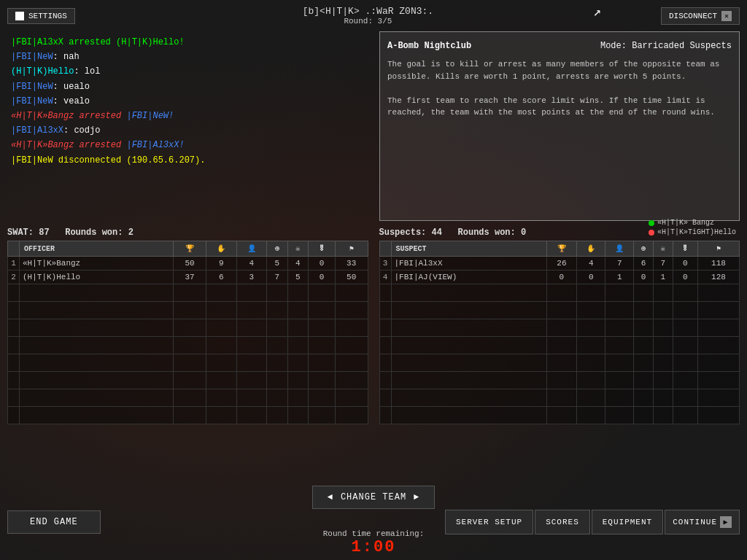 Image resolution: width=747 pixels, height=560 pixels. What do you see at coordinates (560, 249) in the screenshot?
I see `suspects-table-header: SUSPECT 🏆 ✋ 👤 ⊕ ☠ 🎖 ⚑` at bounding box center [560, 249].